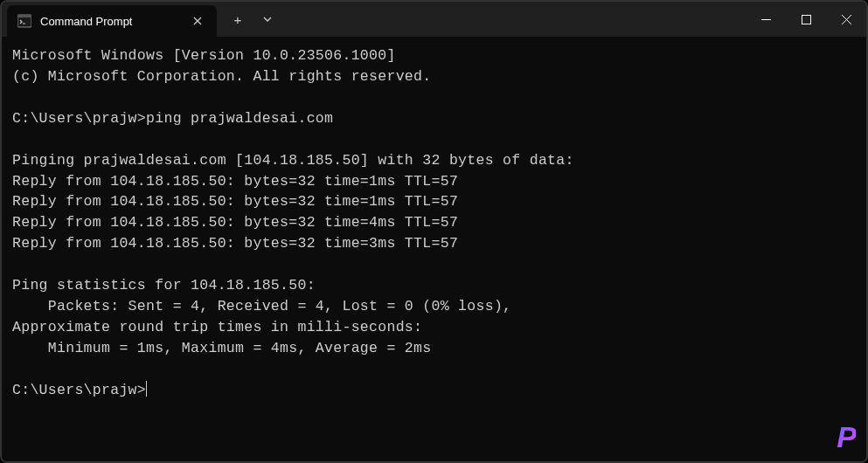 Image resolution: width=868 pixels, height=463 pixels. I want to click on minimize-button, so click(766, 19).